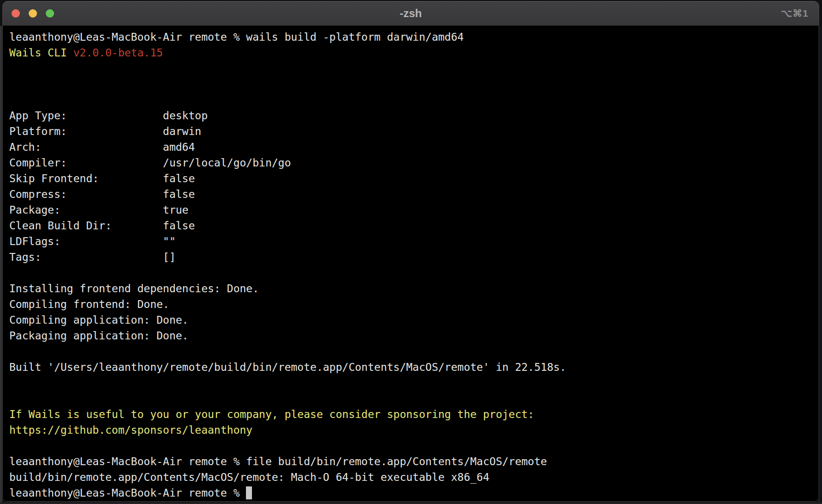  I want to click on terminal-line: Compiling application: Done., so click(414, 320).